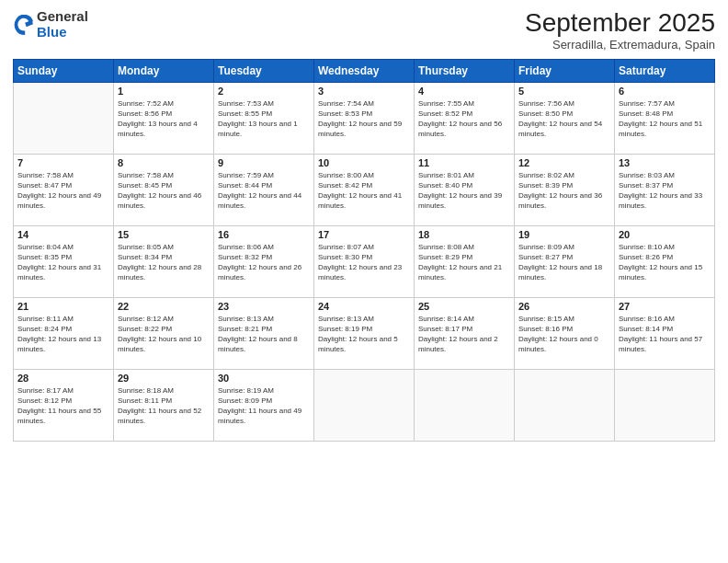 The image size is (728, 563). What do you see at coordinates (164, 306) in the screenshot?
I see `day-number: 22` at bounding box center [164, 306].